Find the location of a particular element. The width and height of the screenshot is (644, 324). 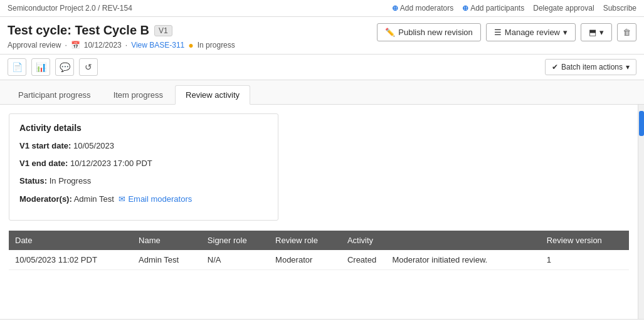

col-signer-role: Signer role is located at coordinates (235, 241).